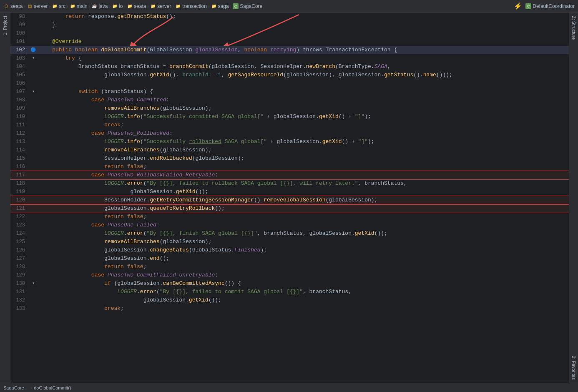 This screenshot has width=578, height=392. Describe the element at coordinates (178, 6) in the screenshot. I see `transaction-icon: 📁` at that location.